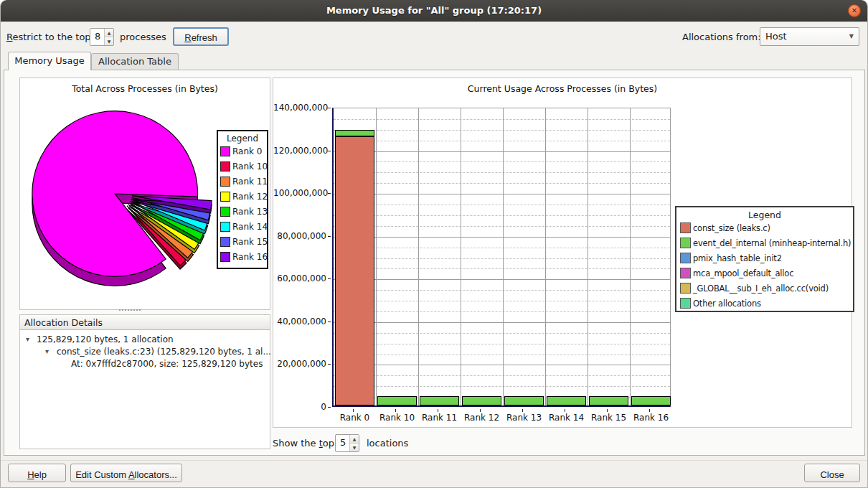  Describe the element at coordinates (242, 241) in the screenshot. I see `legend-item: Rank 15` at that location.